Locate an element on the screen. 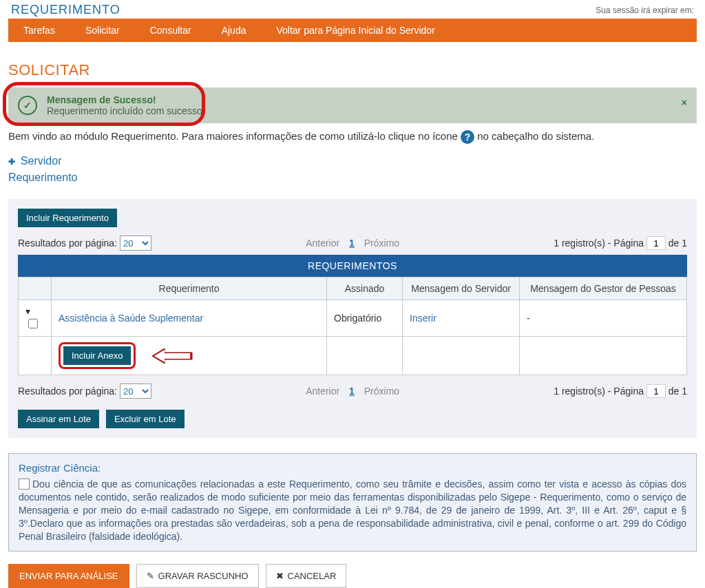 This screenshot has height=588, width=705. cancelar-button: ✖ CANCELAR is located at coordinates (306, 576).